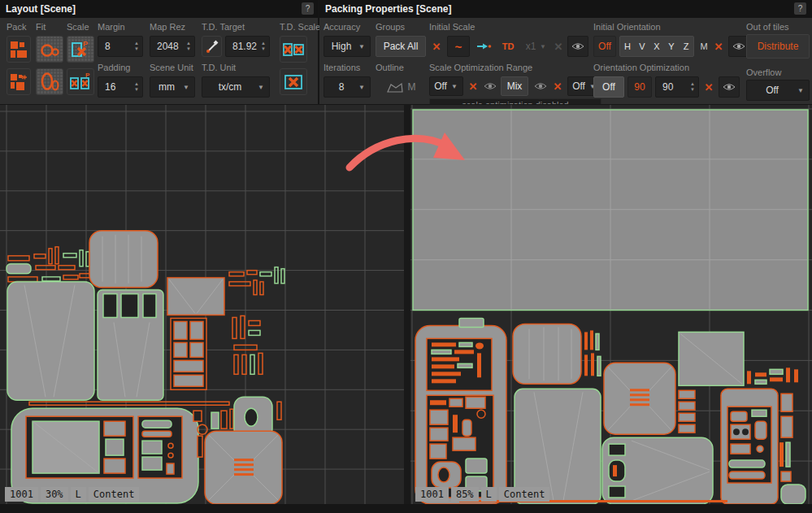 This screenshot has height=513, width=812. Describe the element at coordinates (172, 46) in the screenshot. I see `map-rez-field: 2048 ▲▼` at that location.